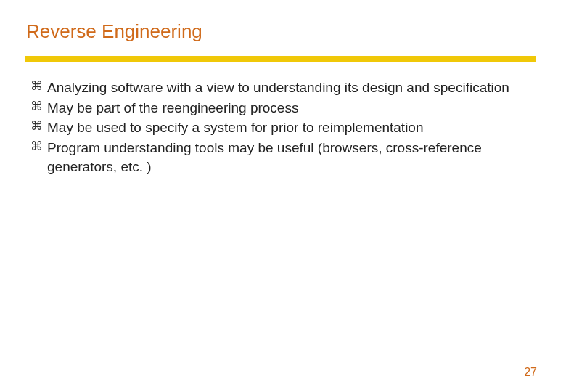 This screenshot has height=392, width=566. Describe the element at coordinates (530, 372) in the screenshot. I see `page-number: 27` at that location.